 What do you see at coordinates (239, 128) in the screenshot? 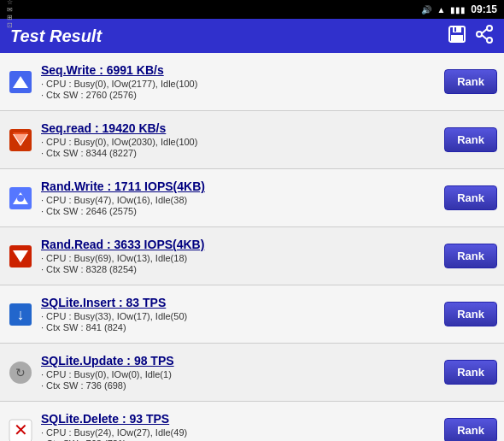
I see `seq-read-title: Seq.read : 19420 KB/s` at bounding box center [239, 128].